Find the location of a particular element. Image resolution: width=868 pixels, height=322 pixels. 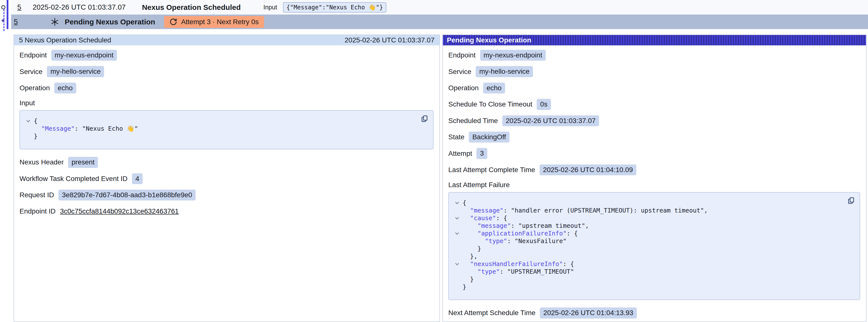

event-row-pending-nexus-operation: 5 Pending Nexus Operation Attempt 3 · Ne… is located at coordinates (439, 22).